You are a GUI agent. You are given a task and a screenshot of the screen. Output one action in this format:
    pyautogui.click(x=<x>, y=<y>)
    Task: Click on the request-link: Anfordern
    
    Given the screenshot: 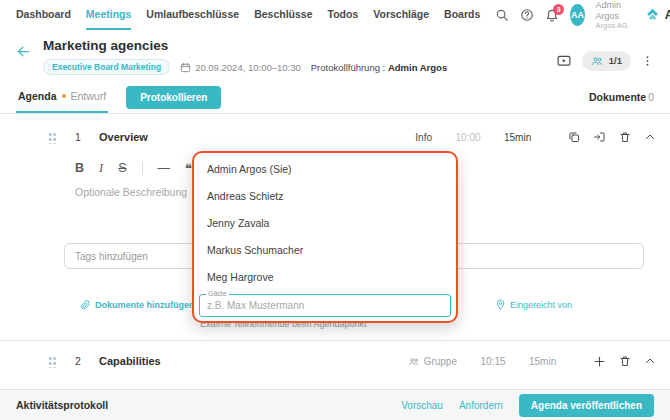 What is the action you would take?
    pyautogui.click(x=481, y=406)
    